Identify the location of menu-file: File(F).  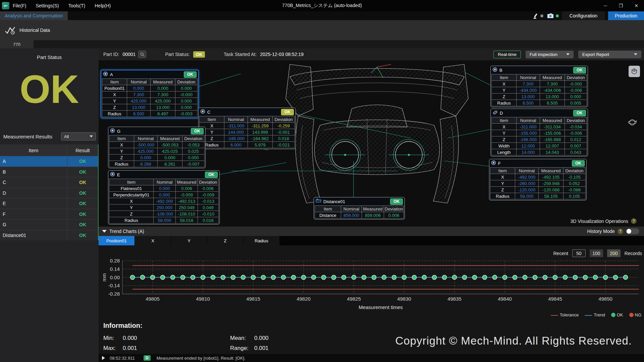
(19, 6).